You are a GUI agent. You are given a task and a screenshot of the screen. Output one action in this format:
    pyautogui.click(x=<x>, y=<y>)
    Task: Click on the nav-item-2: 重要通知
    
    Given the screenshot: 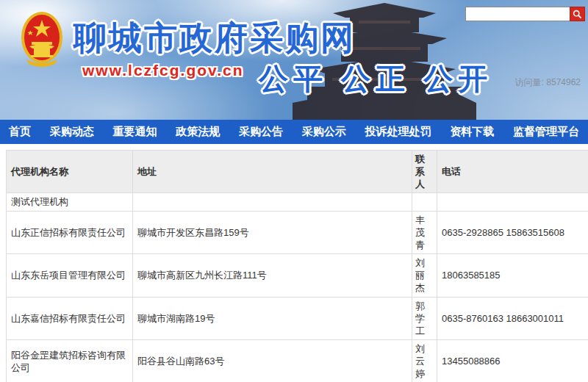 What is the action you would take?
    pyautogui.click(x=135, y=132)
    